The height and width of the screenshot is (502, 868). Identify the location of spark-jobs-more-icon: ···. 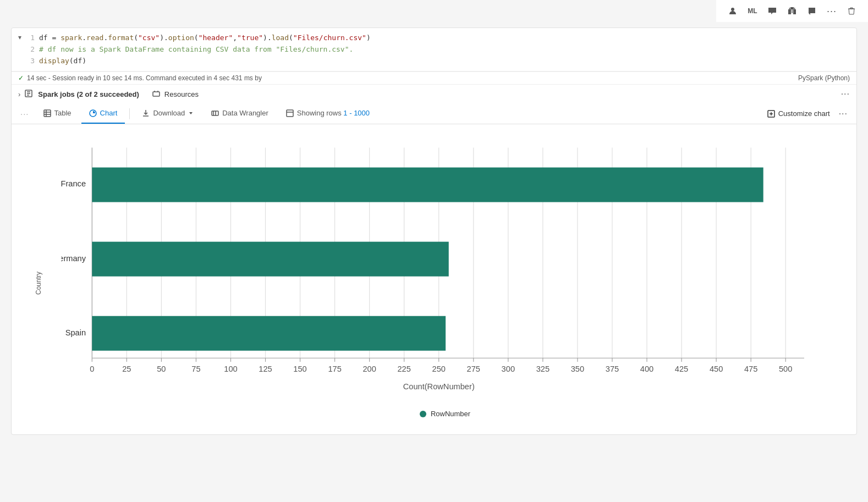
(845, 94).